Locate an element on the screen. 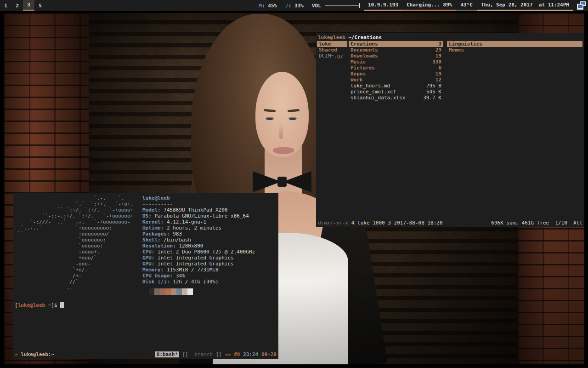 The image size is (588, 368). info-value: 12G / 41G (30%) is located at coordinates (194, 282).